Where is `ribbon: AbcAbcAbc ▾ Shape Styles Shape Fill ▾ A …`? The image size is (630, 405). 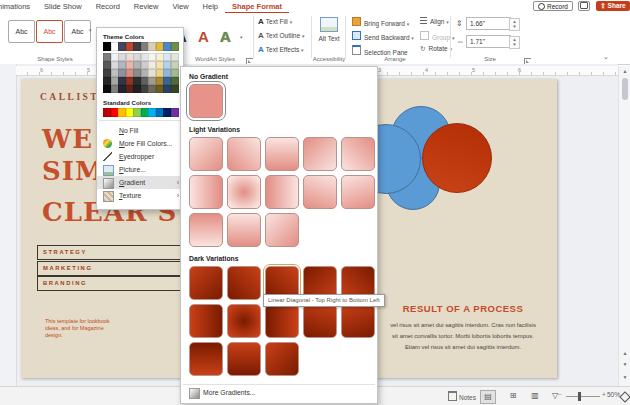 ribbon: AbcAbcAbc ▾ Shape Styles Shape Fill ▾ A … is located at coordinates (315, 39).